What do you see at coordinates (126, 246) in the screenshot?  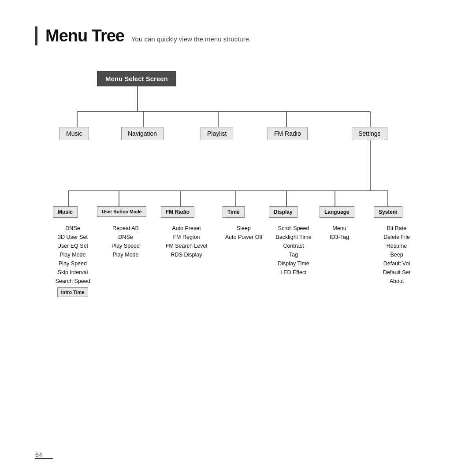 I see `ubm-item-3: Play Speed` at bounding box center [126, 246].